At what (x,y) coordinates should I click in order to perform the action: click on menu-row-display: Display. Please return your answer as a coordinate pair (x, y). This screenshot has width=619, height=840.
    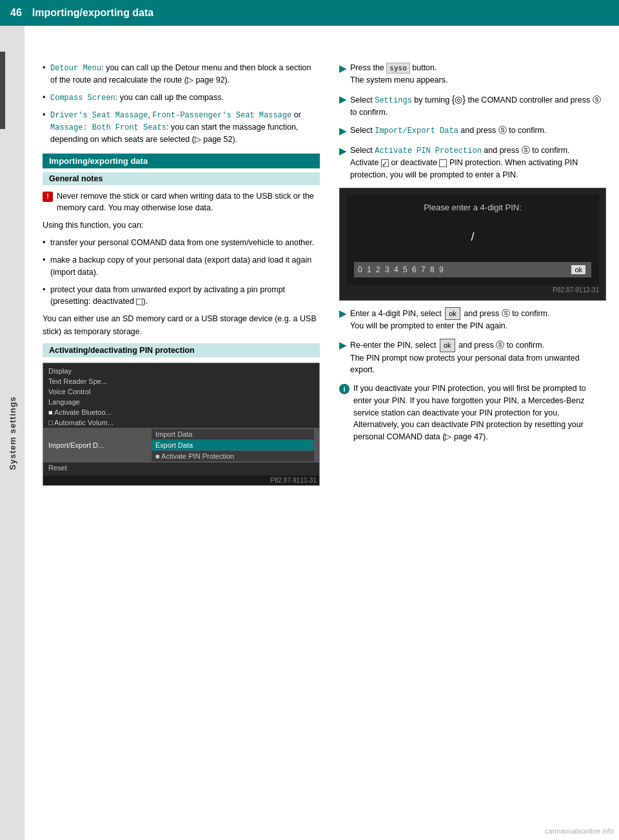
    Looking at the image, I should click on (181, 371).